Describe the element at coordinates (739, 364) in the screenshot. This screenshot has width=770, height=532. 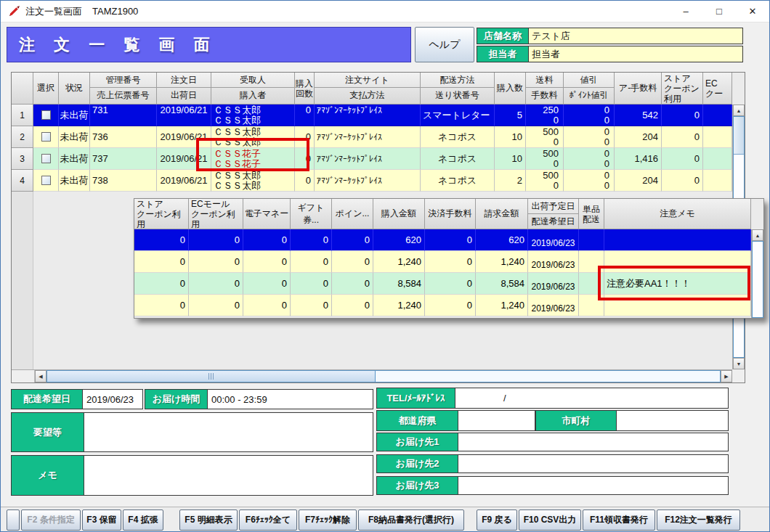
I see `scroll-down-icon: ▼` at that location.